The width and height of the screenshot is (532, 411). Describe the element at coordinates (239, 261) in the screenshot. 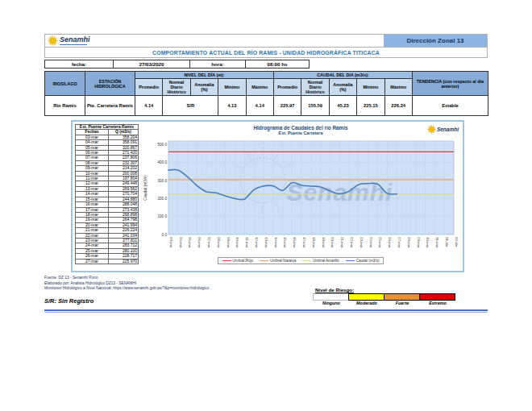

I see `legend-item: Umbral Rojo` at that location.